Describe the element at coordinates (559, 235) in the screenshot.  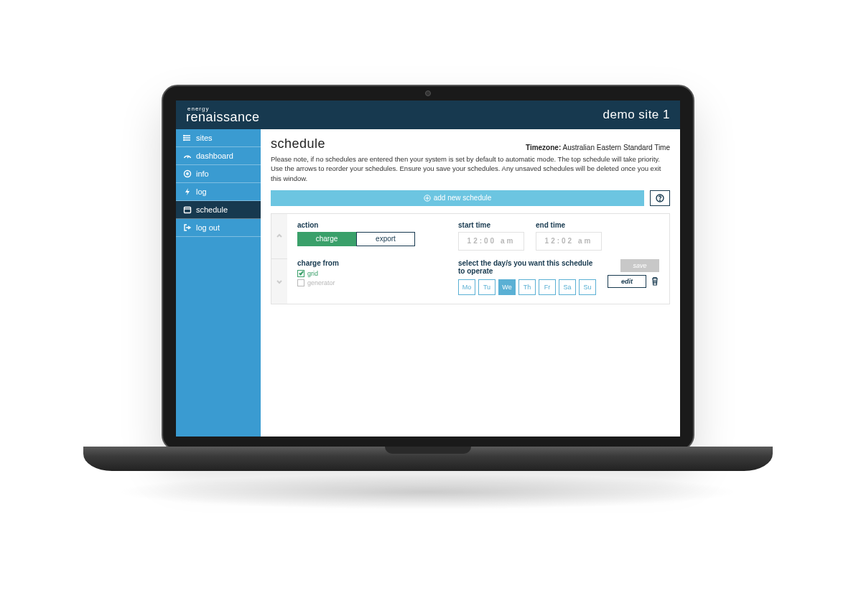
I see `time-row: start time 12:00 am end time 12:02 am` at that location.